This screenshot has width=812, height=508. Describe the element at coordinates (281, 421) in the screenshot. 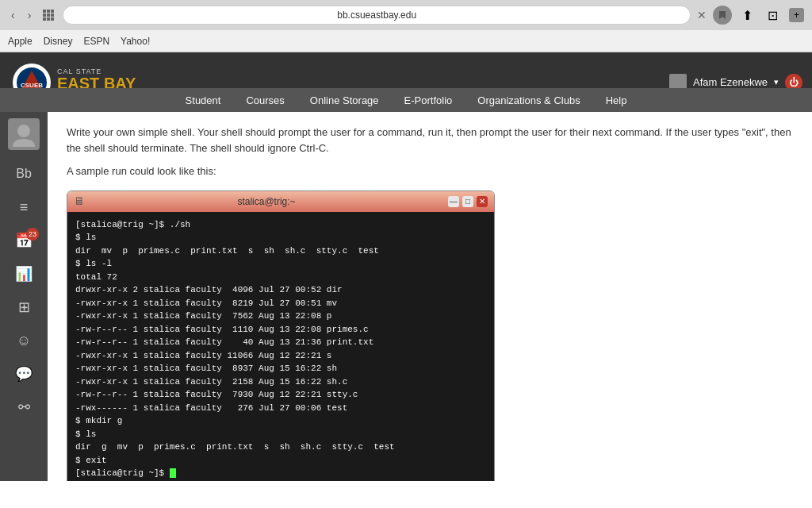

I see `term-line-15: $ mkdir g` at that location.